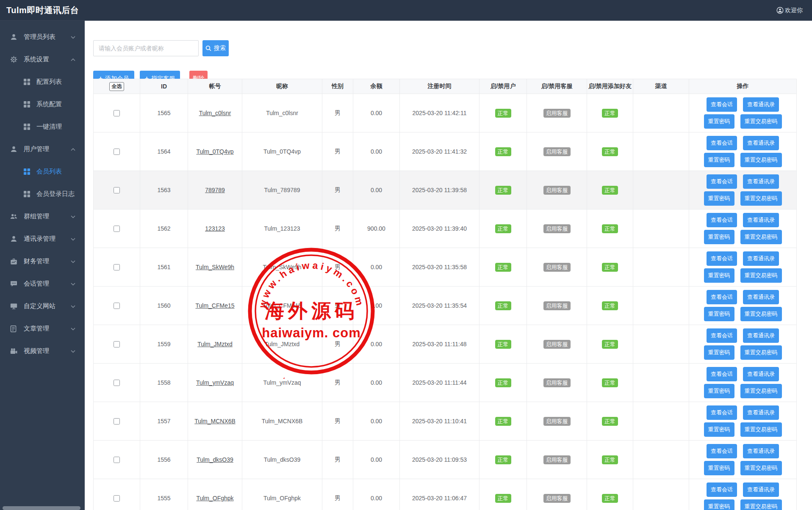  Describe the element at coordinates (790, 10) in the screenshot. I see `welcome-menu: 欢迎你` at that location.